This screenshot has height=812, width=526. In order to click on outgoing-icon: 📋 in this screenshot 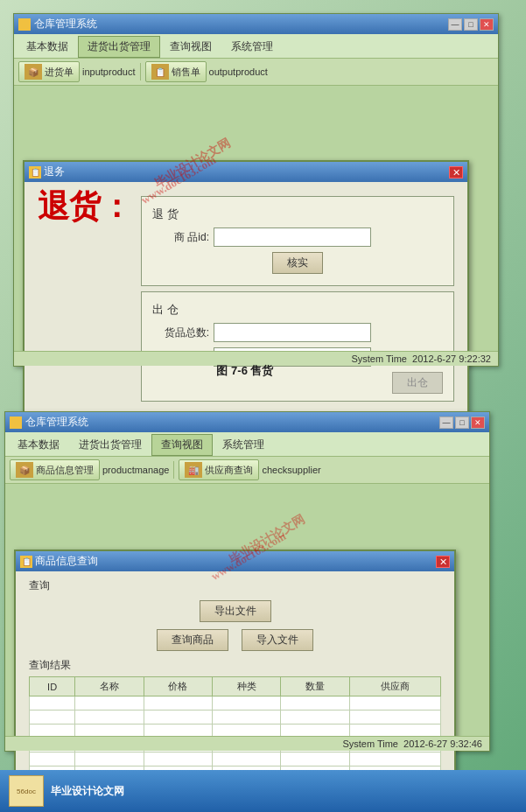, I will do `click(160, 72)`.